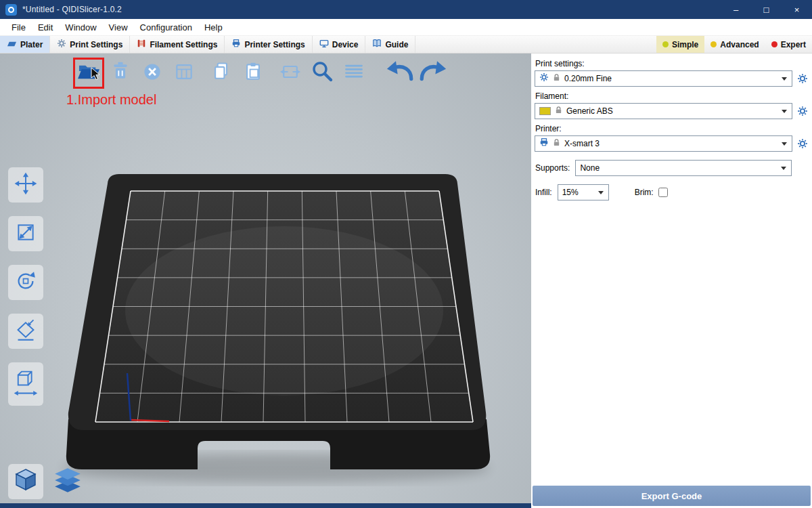 This screenshot has width=812, height=508. Describe the element at coordinates (390, 45) in the screenshot. I see `tab-guide: Guide` at that location.